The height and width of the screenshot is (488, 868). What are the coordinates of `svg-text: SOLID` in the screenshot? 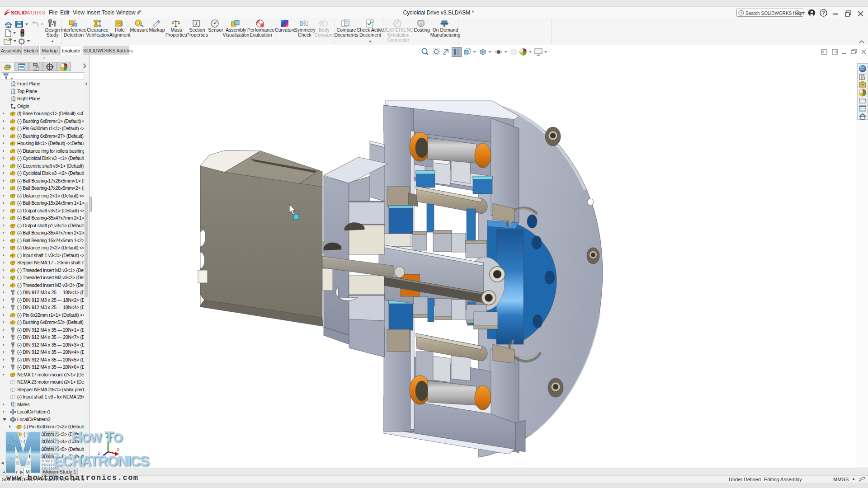 It's located at (19, 13).